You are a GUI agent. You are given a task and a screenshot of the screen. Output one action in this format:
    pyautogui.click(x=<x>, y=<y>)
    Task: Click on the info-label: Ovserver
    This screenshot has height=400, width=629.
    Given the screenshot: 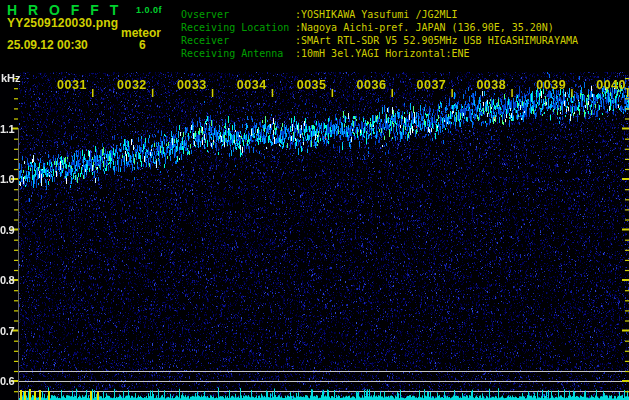 What is the action you would take?
    pyautogui.click(x=238, y=14)
    